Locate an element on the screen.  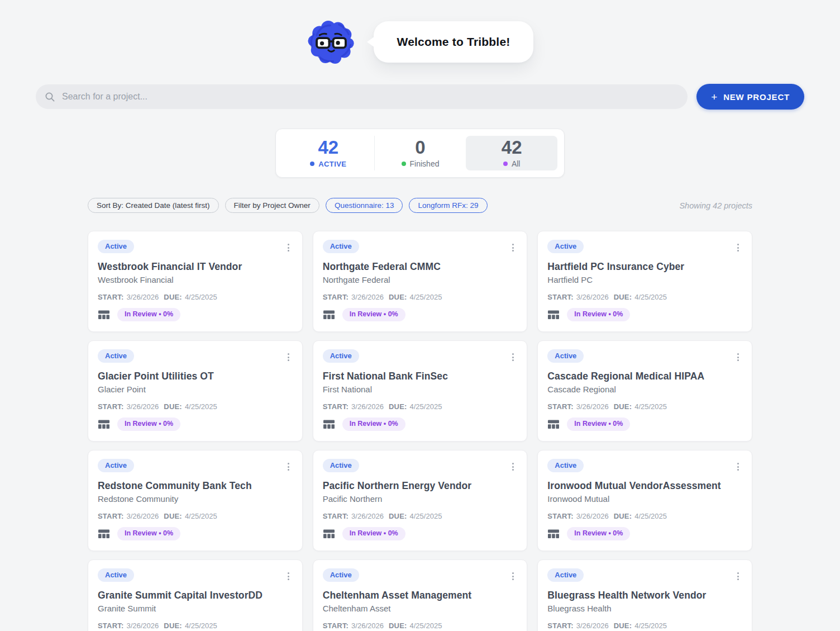
project-card: Active Northgate Federal CMMC Northgate … is located at coordinates (420, 282).